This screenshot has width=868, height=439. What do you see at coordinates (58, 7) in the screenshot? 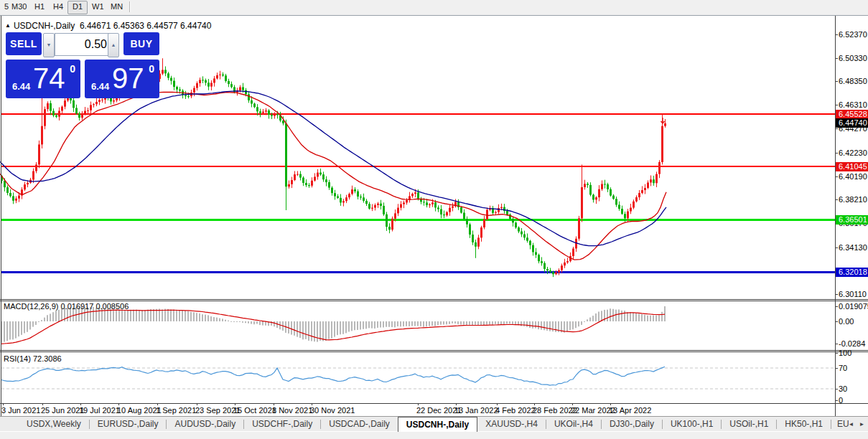
I see `timeframe-button-h4: H4` at bounding box center [58, 7].